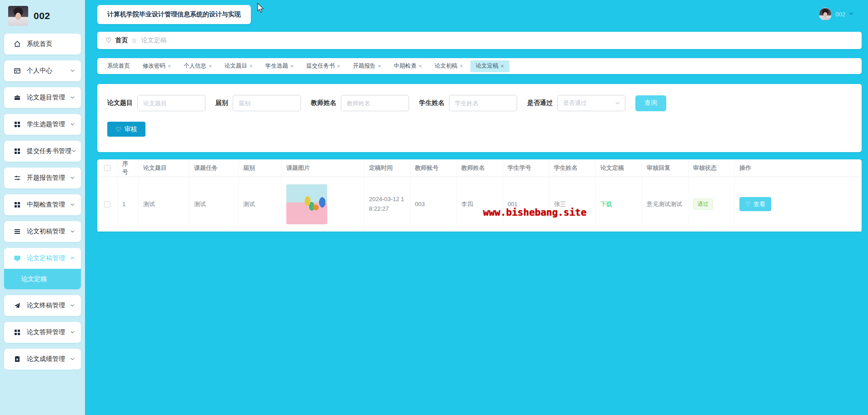 The image size is (868, 415). I want to click on col-teacher-account: 教师账号, so click(434, 168).